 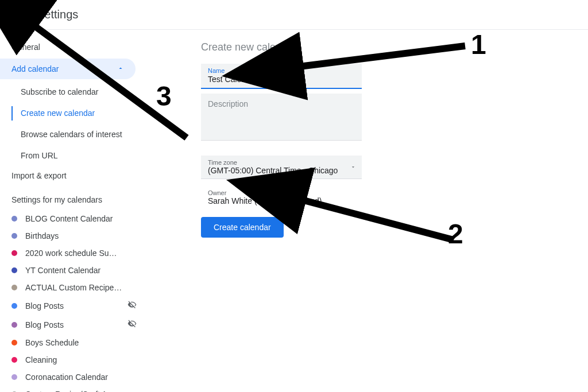 I want to click on calendar-list-item: Birthdays, so click(x=75, y=236).